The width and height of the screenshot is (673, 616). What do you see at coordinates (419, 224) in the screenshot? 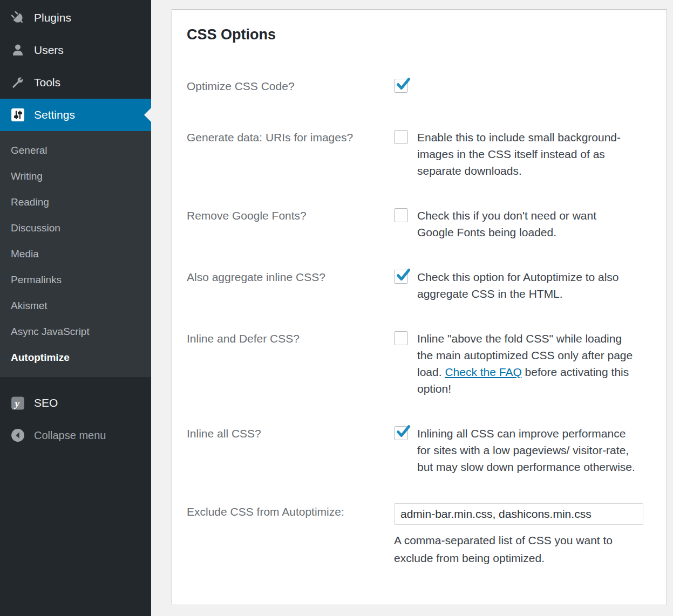
I see `form-row-remove-google-fonts: Remove Google Fonts? Check this if you d…` at bounding box center [419, 224].